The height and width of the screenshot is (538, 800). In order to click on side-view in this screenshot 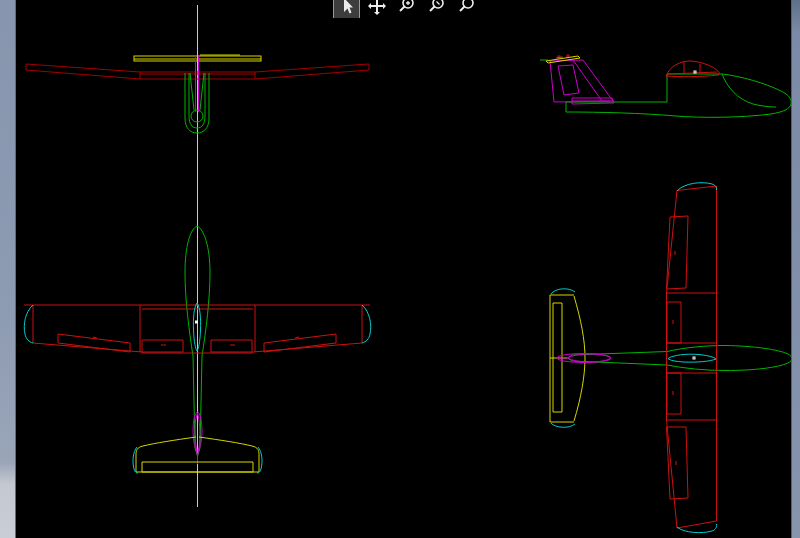, I will do `click(666, 86)`.